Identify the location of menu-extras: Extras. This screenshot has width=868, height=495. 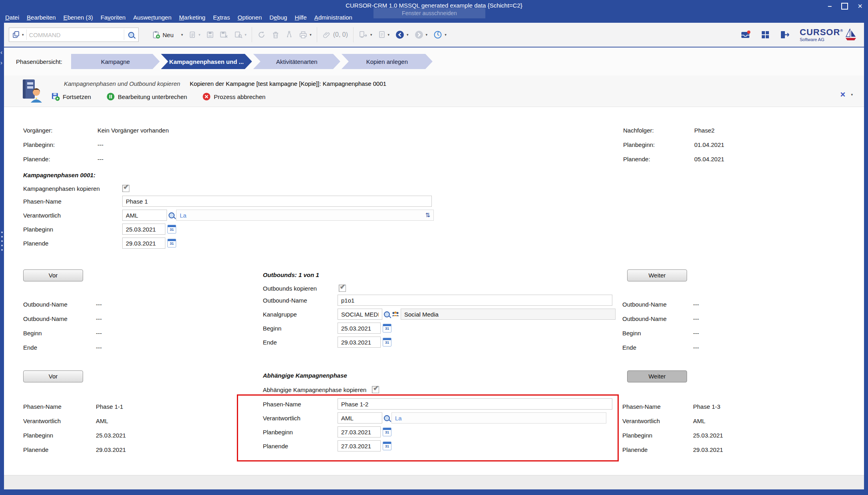
(221, 18).